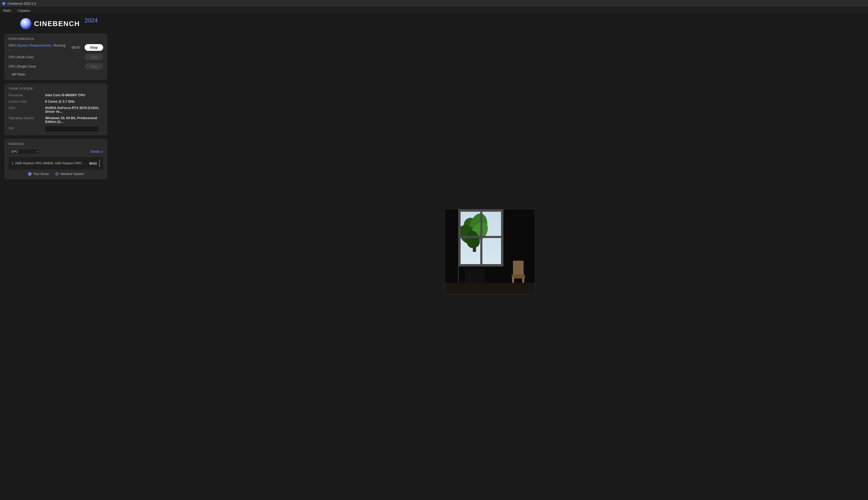  What do you see at coordinates (51, 163) in the screenshot?
I see `ranking-name-1: AMD Radeon PRO W6800, AMD Radeon PRO W68…` at bounding box center [51, 163].